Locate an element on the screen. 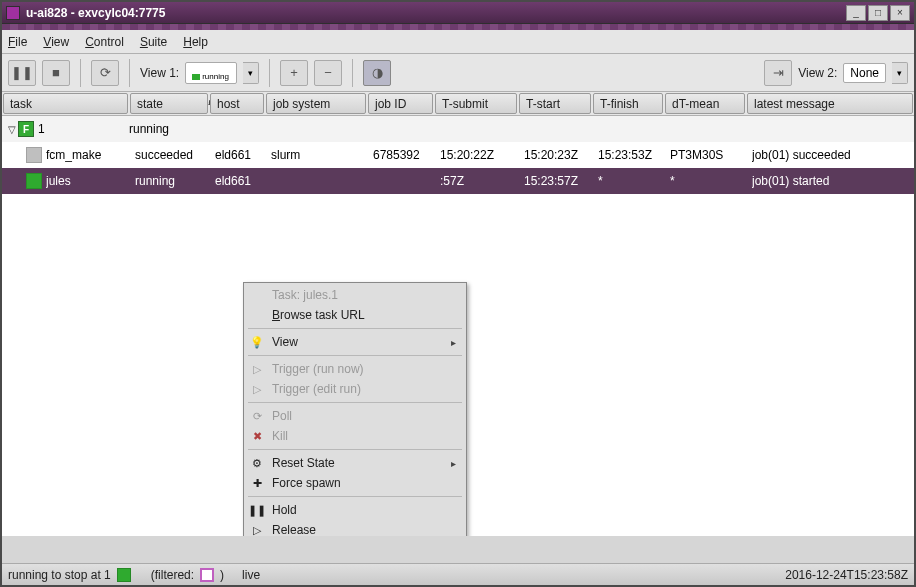 The height and width of the screenshot is (587, 916). cm-reset-state: ⚙ Reset State ▸ is located at coordinates (355, 463).